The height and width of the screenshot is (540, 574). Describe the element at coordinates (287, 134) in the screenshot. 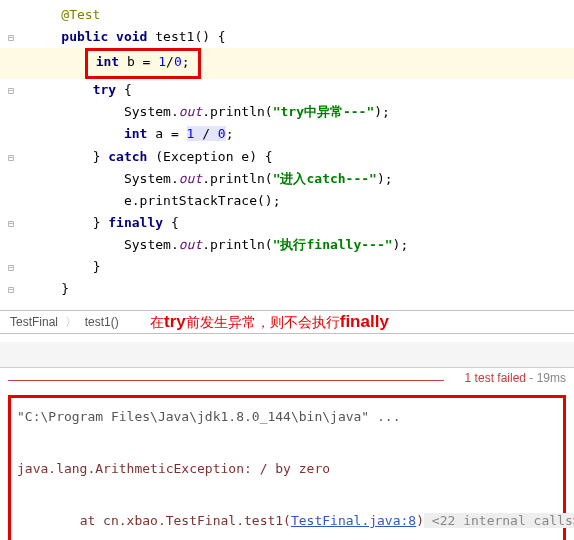

I see `code-line: int a = 1 / 0;` at that location.